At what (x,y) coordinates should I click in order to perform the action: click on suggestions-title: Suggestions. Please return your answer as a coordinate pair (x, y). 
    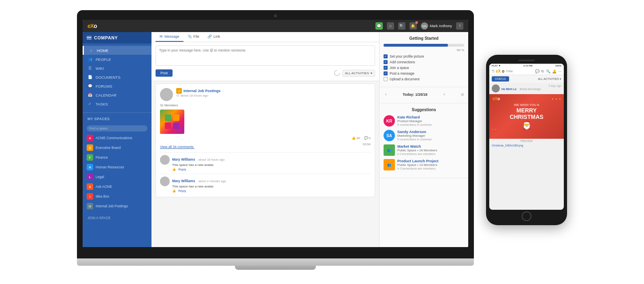
    Looking at the image, I should click on (424, 110).